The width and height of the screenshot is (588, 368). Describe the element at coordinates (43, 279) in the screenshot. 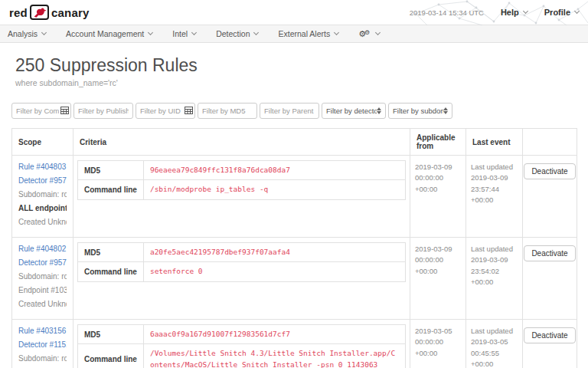

I see `scope-cell: Rule #404802 Detector #957 Subdomain: rc…` at that location.